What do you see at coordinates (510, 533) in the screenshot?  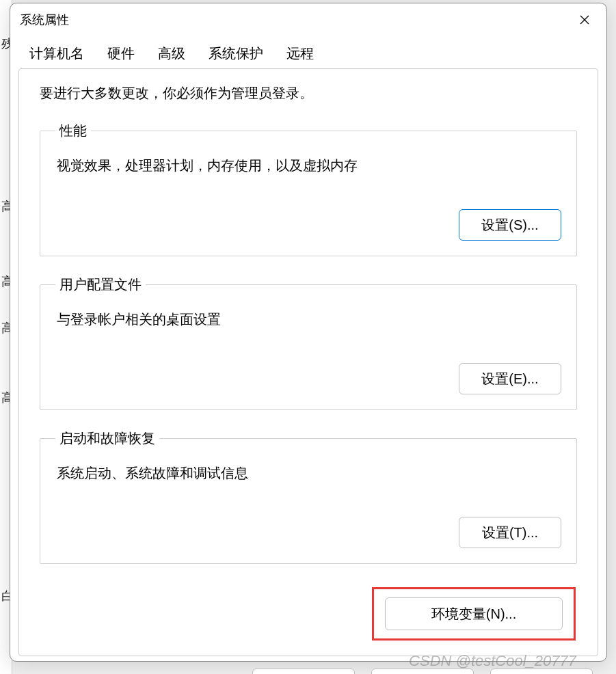 I see `startup-recovery-settings-button: 设置(T)...` at bounding box center [510, 533].